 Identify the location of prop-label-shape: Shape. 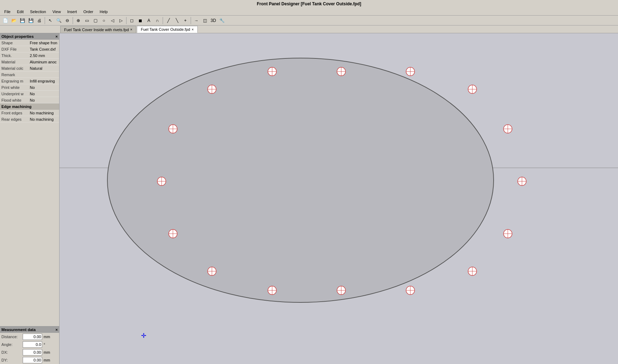
(14, 43).